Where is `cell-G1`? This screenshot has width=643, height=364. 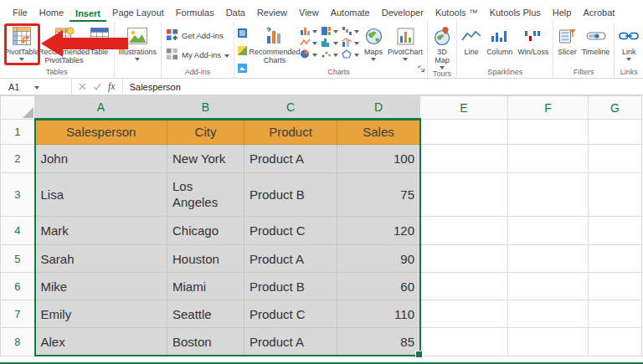
cell-G1 is located at coordinates (615, 132).